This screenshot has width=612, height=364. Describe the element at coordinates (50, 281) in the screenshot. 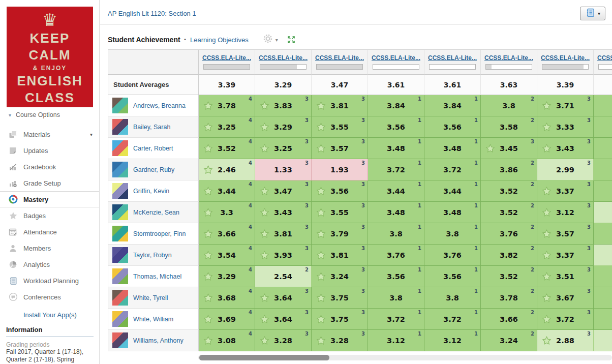

I see `sidebar-item-workload: Workload Planning` at that location.